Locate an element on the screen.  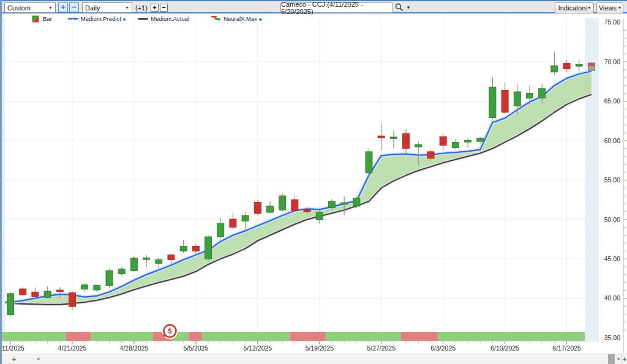
symbol-title: Cameco - CCJ (4/11/2025 - 6/20/2025) is located at coordinates (337, 8).